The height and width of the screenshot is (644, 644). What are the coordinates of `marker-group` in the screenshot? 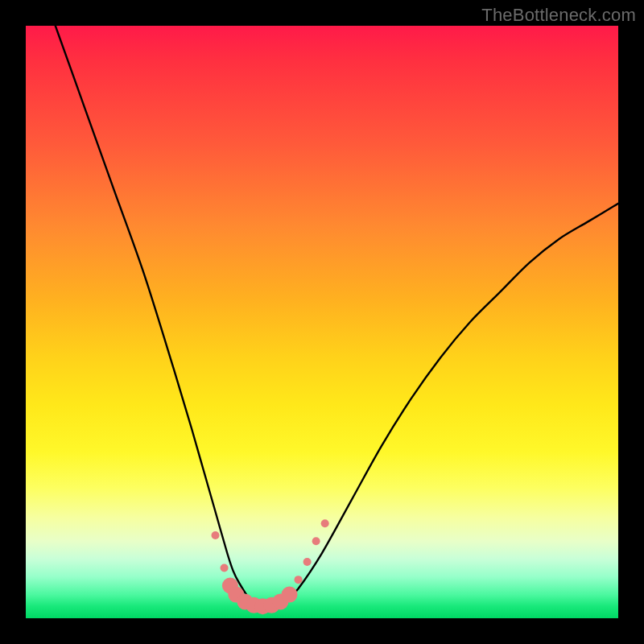 It's located at (270, 567).